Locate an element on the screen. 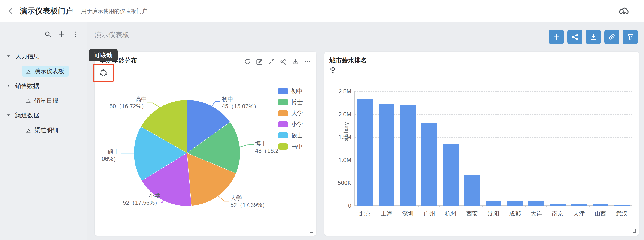  dashboard-title: 演示仪表板 is located at coordinates (112, 35).